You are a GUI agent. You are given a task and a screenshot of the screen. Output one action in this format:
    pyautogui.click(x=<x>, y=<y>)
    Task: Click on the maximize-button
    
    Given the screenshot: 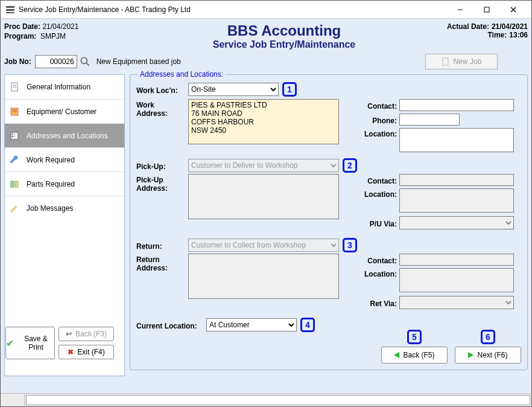 What is the action you would take?
    pyautogui.click(x=487, y=10)
    